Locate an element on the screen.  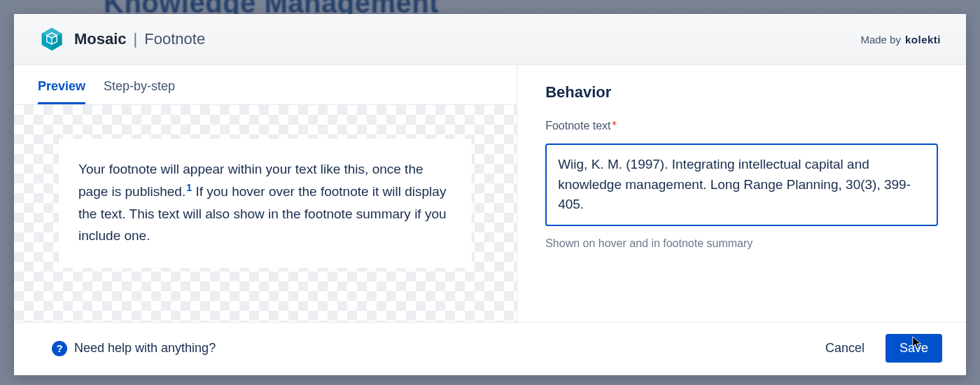
made-by-prefix: Made by is located at coordinates (881, 39).